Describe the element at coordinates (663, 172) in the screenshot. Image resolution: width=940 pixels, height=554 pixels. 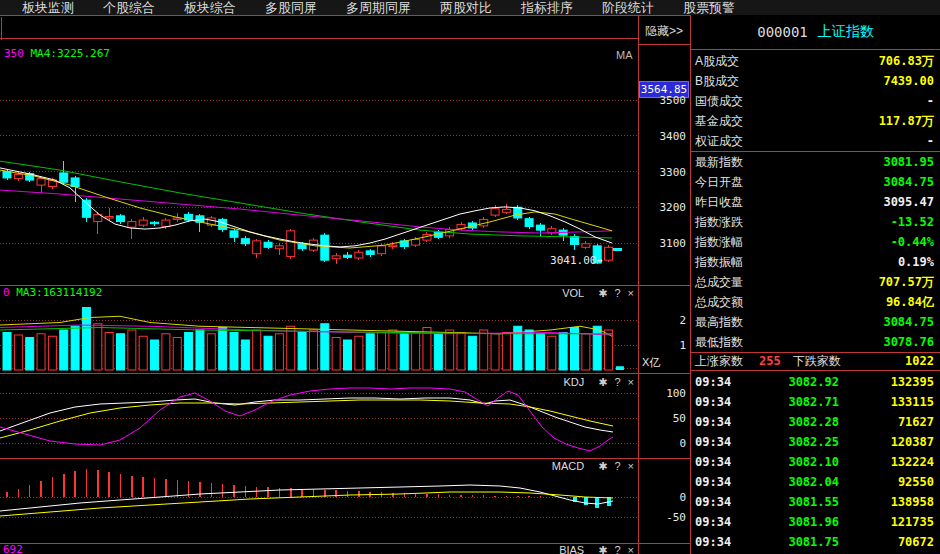
I see `price-tick-3300: 3300` at that location.